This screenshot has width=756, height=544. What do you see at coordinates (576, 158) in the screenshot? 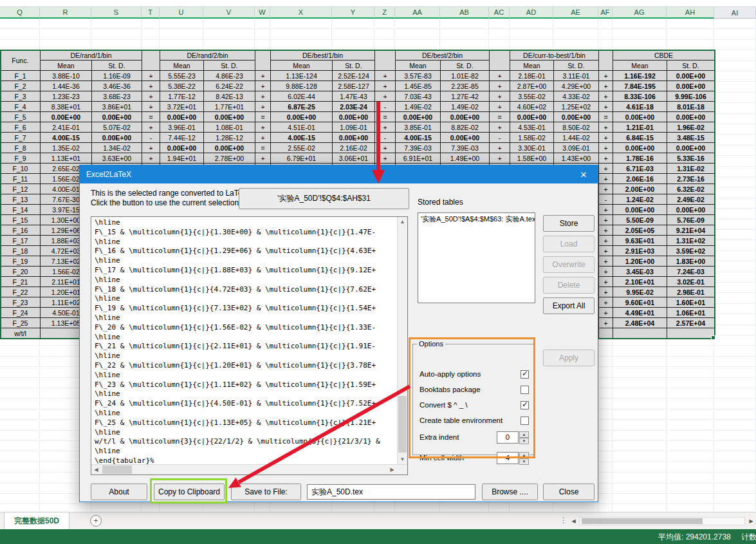
I see `value-cell: 1.43E+00` at bounding box center [576, 158].